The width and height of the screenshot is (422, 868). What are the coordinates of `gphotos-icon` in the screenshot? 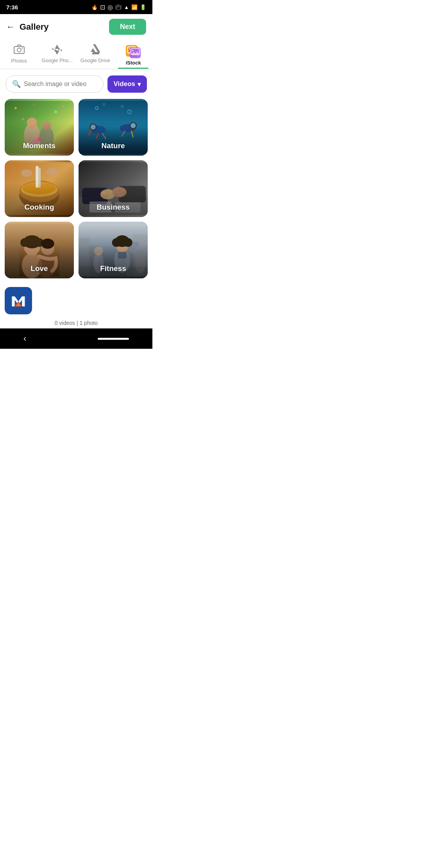 It's located at (57, 50).